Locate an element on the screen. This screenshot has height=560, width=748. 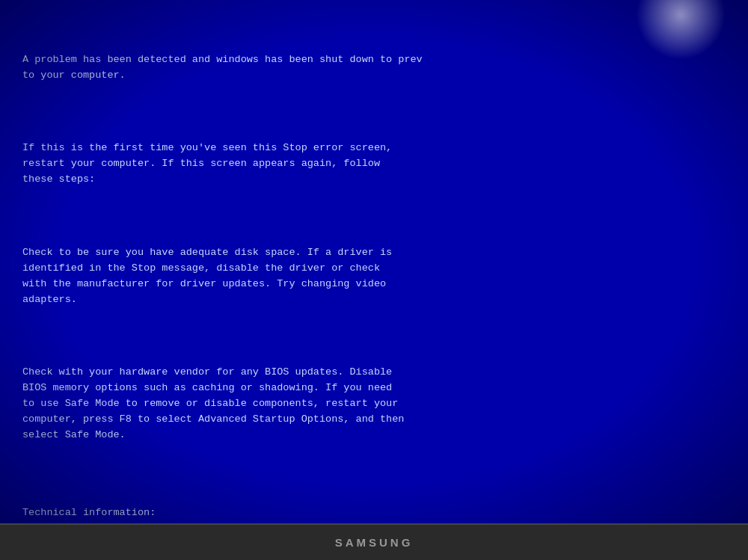
monitor-bezel: SAMSUNG is located at coordinates (374, 541).